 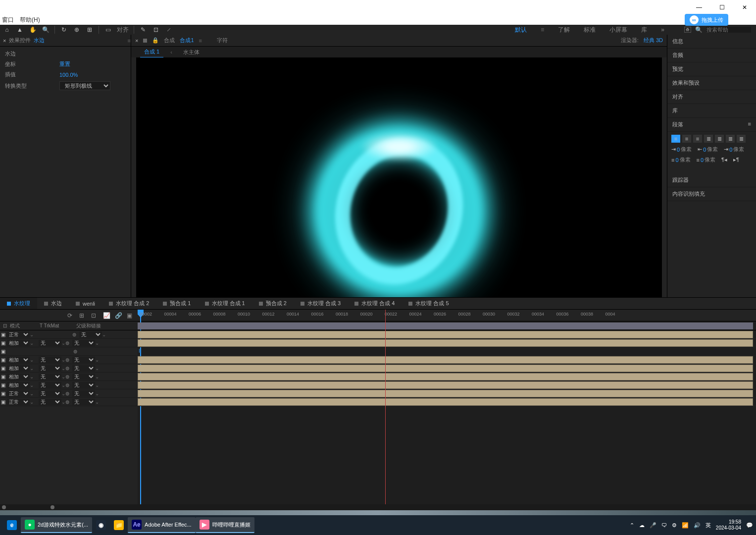 I want to click on timeline-tab: 水纹理 合成 1, so click(x=225, y=303).